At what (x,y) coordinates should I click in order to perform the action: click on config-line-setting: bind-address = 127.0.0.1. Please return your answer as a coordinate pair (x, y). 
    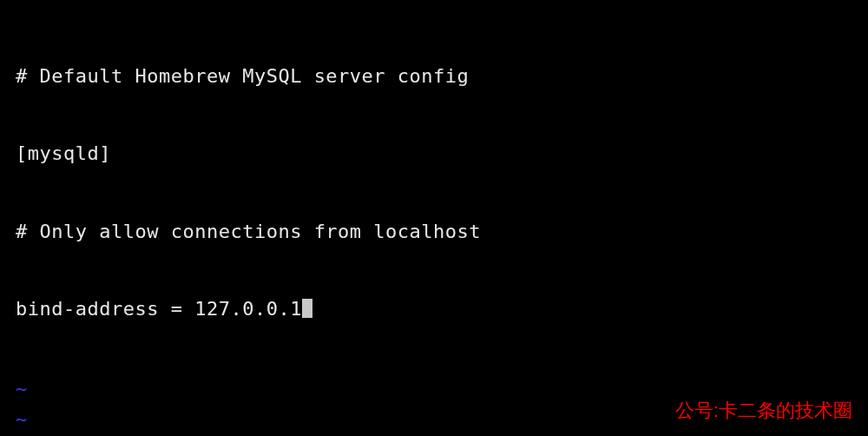
    Looking at the image, I should click on (434, 309).